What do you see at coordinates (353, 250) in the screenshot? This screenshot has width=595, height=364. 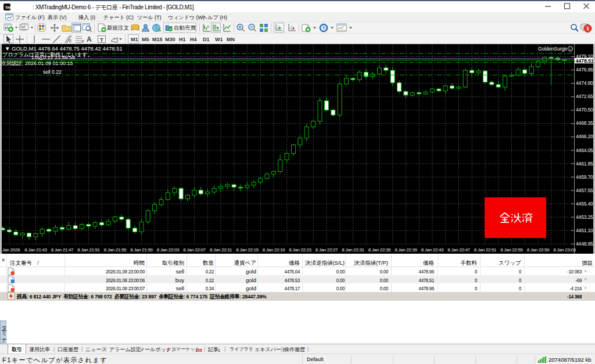 I see `svg-text: 8 Jan 22:31` at bounding box center [353, 250].